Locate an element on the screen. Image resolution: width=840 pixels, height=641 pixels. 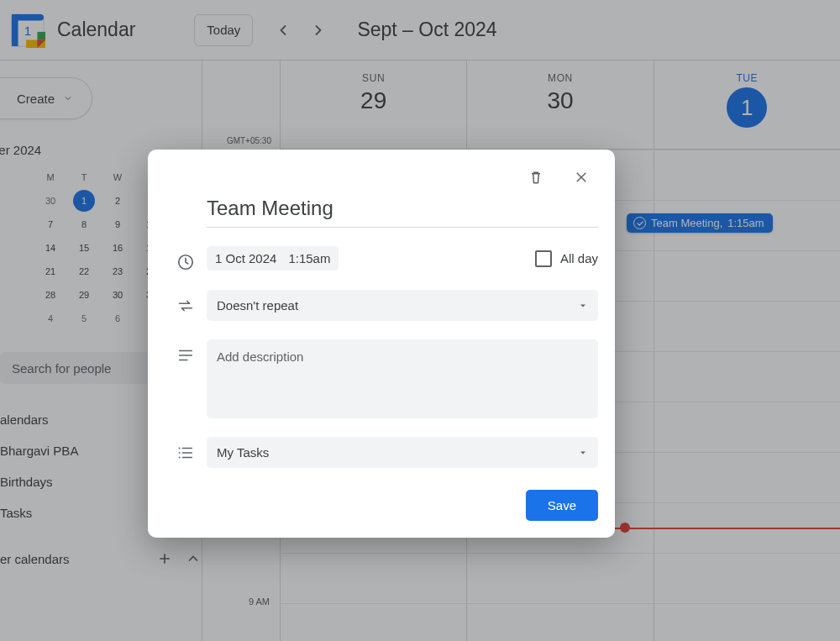
repeat-select-value: Doesn't repeat is located at coordinates (257, 306).